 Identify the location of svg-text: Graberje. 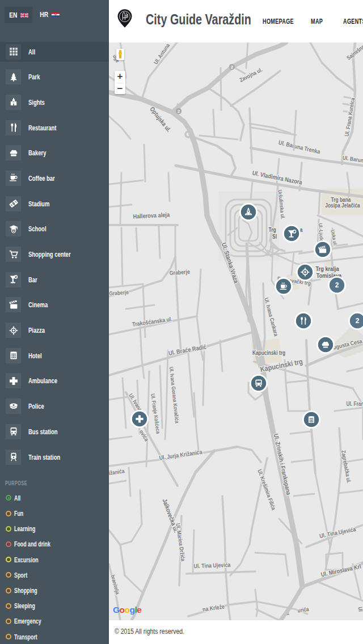
(180, 272).